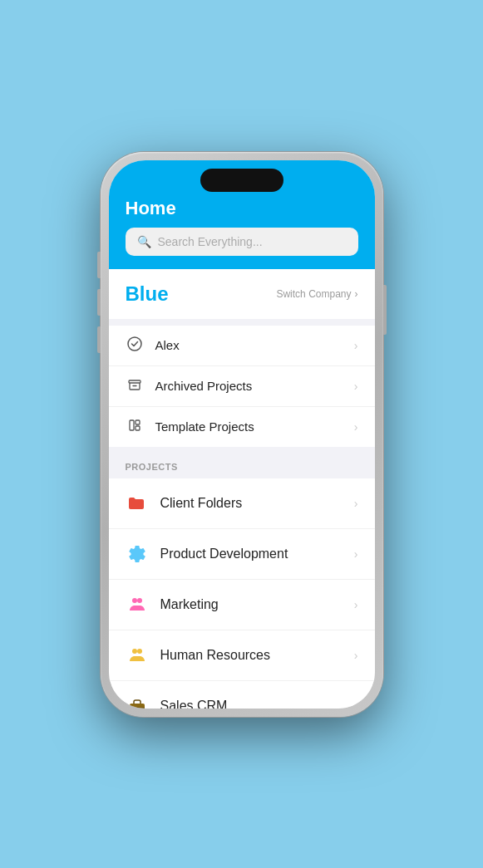 Image resolution: width=483 pixels, height=868 pixels. Describe the element at coordinates (190, 605) in the screenshot. I see `marketing-label: Marketing` at that location.